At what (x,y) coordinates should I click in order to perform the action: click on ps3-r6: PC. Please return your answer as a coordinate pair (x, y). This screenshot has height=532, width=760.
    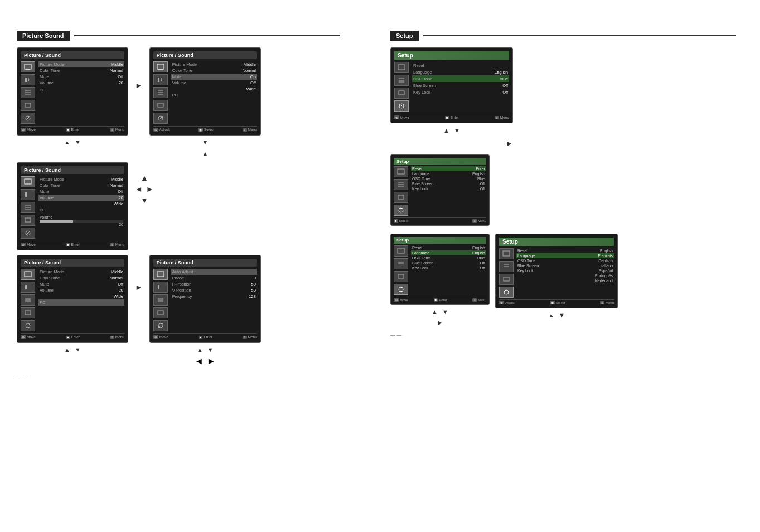
    Looking at the image, I should click on (81, 210).